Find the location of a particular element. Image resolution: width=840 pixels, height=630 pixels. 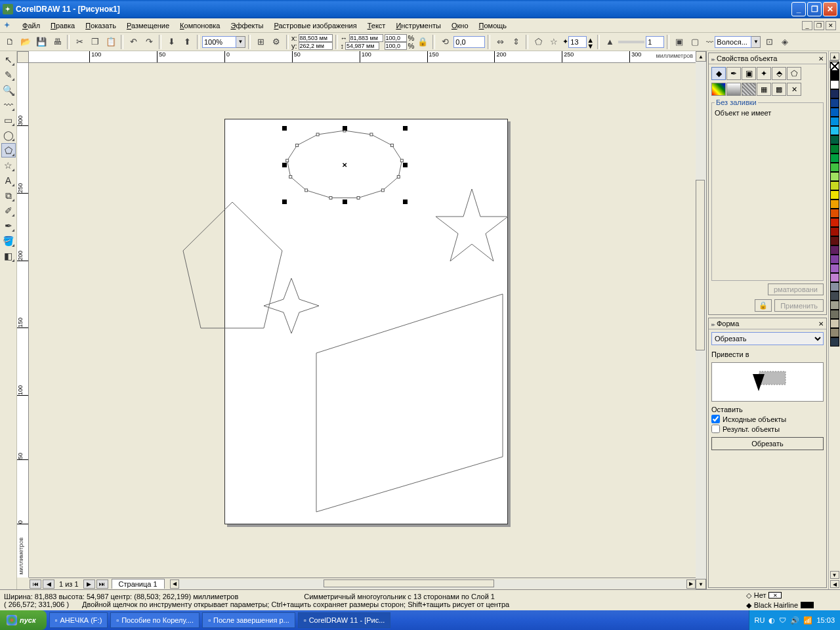

ruler-horizontal: миллиметров 10050050100150200250300 is located at coordinates (362, 57).